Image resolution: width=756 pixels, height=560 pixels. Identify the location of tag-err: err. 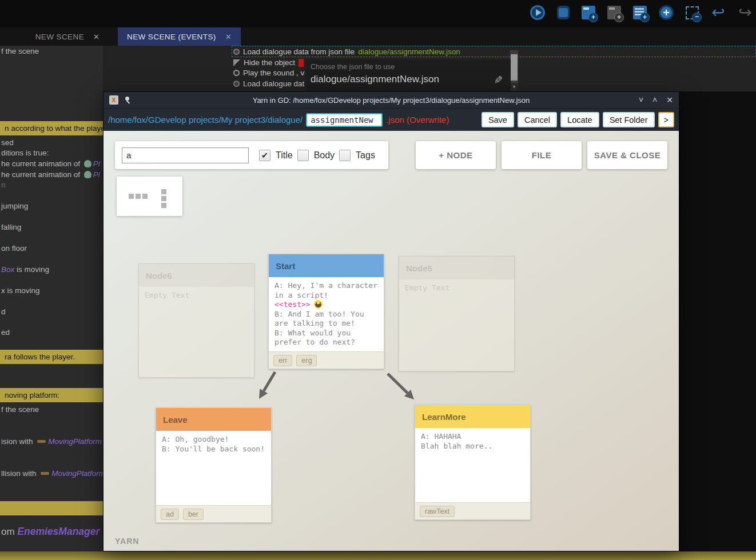
(282, 361).